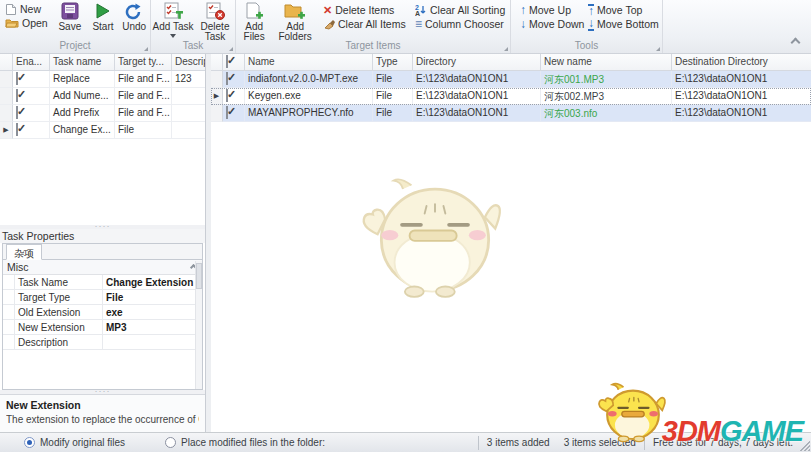  I want to click on collapse-ribbon-button, so click(795, 42).